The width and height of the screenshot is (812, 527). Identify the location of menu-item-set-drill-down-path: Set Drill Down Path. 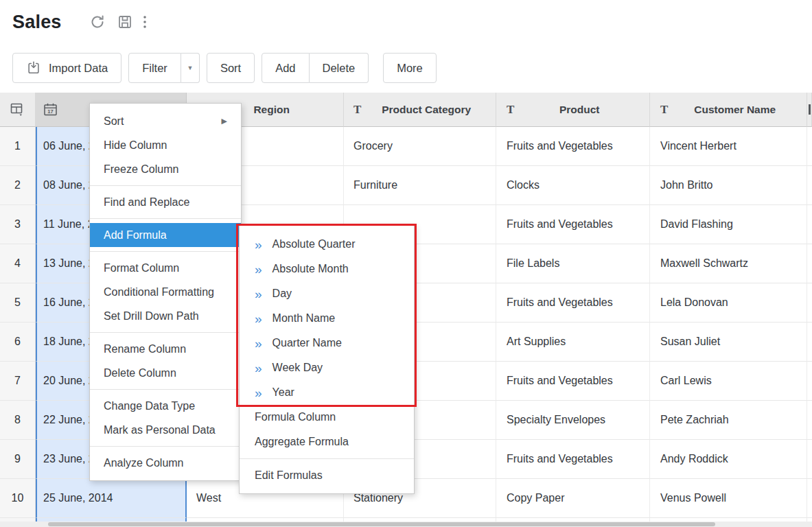
(165, 316).